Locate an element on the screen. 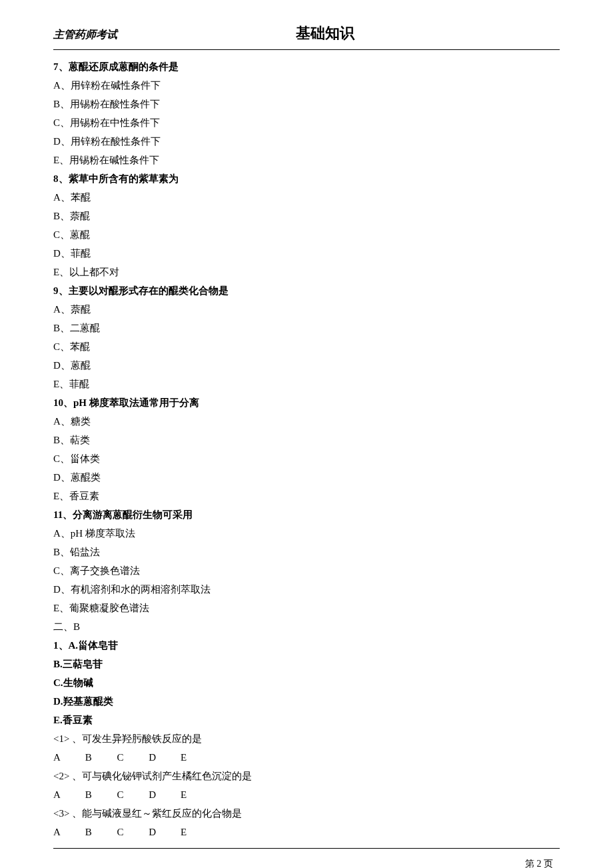  b-q1-c: C.生物碱 is located at coordinates (306, 683).